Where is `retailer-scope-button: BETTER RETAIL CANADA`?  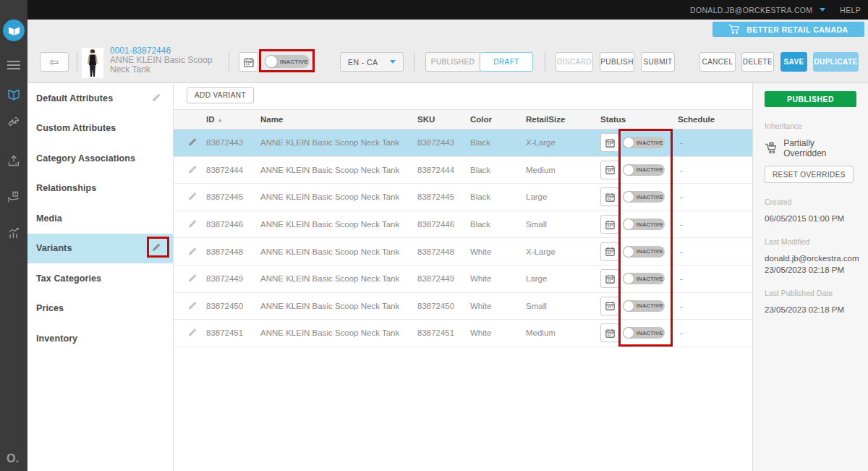
retailer-scope-button: BETTER RETAIL CANADA is located at coordinates (788, 29).